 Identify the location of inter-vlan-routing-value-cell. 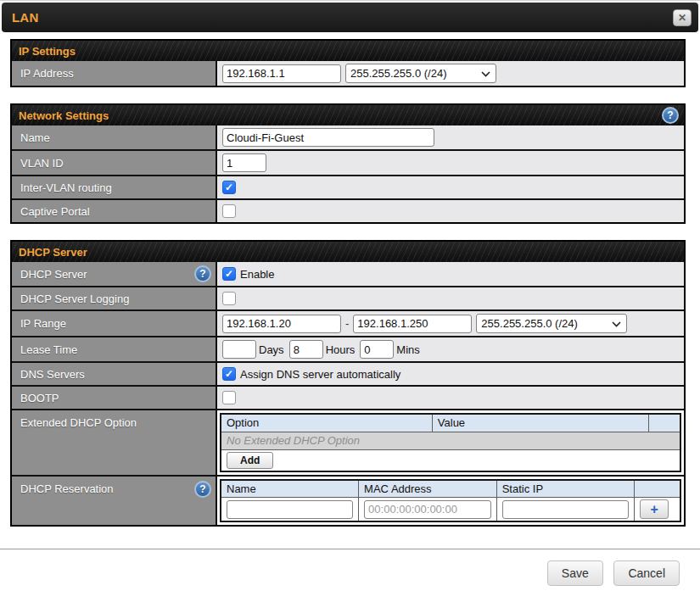
(451, 187).